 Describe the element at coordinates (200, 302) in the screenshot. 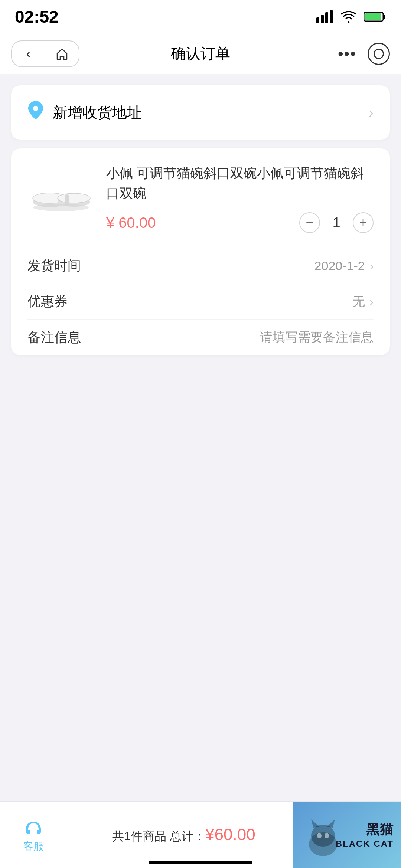

I see `order-details: 发货时间 2020-1-2 › 优惠券 无 › 备注信息 请填写需要备注信息` at that location.